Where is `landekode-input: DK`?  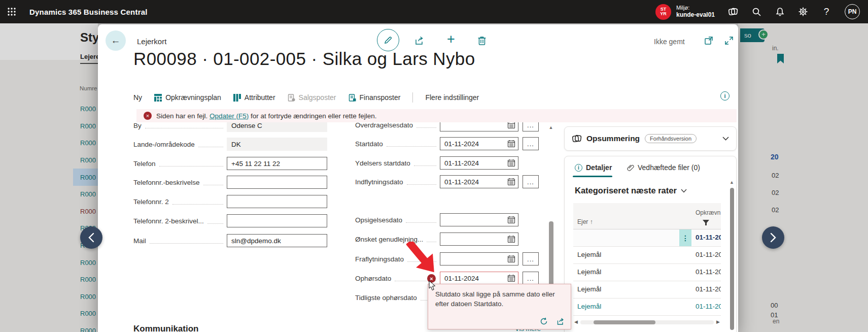
landekode-input: DK is located at coordinates (277, 144).